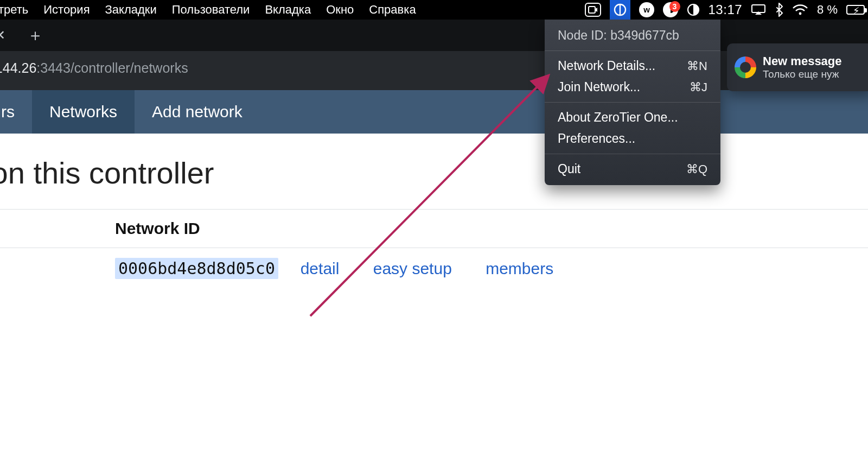 Image resolution: width=868 pixels, height=475 pixels. Describe the element at coordinates (340, 10) in the screenshot. I see `menu-item: Окно` at that location.